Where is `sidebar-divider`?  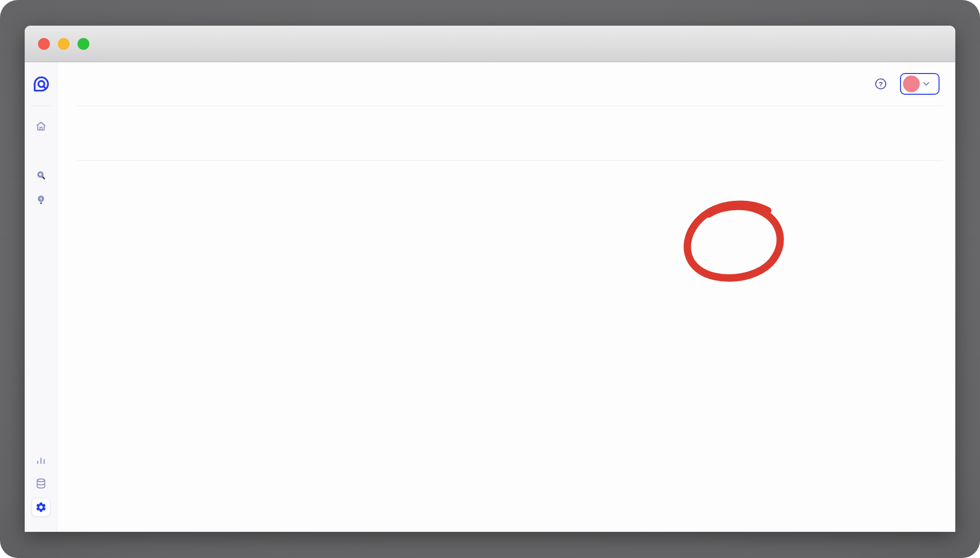 sidebar-divider is located at coordinates (41, 106).